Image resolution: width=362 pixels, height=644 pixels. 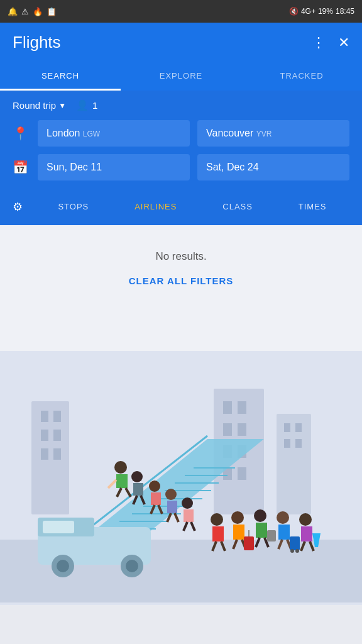 What do you see at coordinates (238, 206) in the screenshot?
I see `filter-class: CLASS` at bounding box center [238, 206].